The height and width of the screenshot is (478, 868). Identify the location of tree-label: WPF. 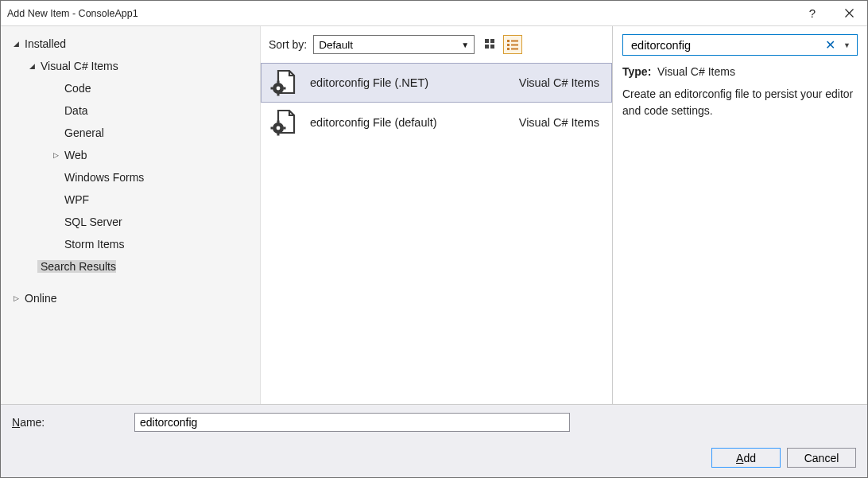
(75, 200).